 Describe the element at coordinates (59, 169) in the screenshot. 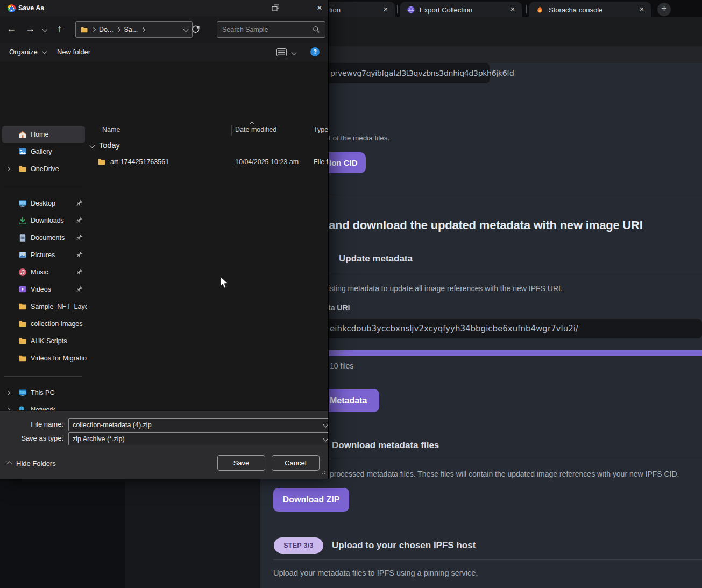

I see `sidebar-item-label: OneDrive` at that location.